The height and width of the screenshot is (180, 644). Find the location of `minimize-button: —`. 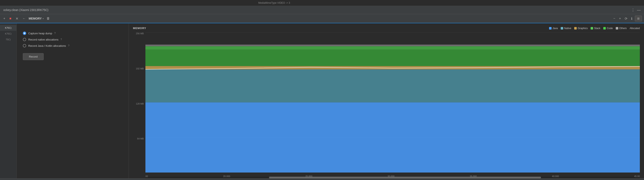

minimize-button: — is located at coordinates (639, 10).